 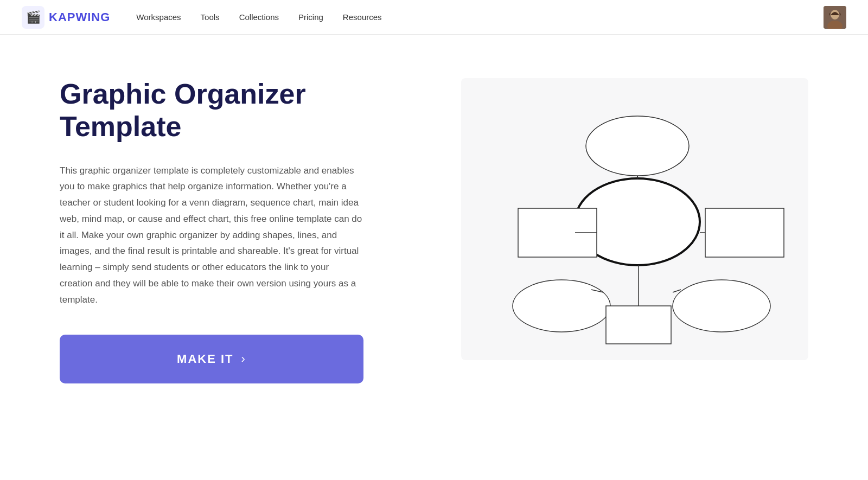 I want to click on logo-text: KAPWING, so click(x=79, y=17).